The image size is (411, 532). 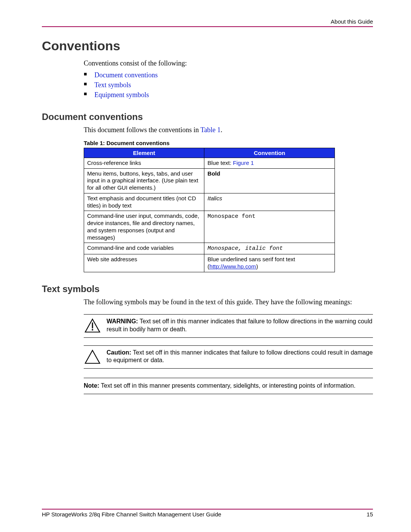 What do you see at coordinates (209, 249) in the screenshot?
I see `table-row: Command-line and code variables Monospac…` at bounding box center [209, 249].